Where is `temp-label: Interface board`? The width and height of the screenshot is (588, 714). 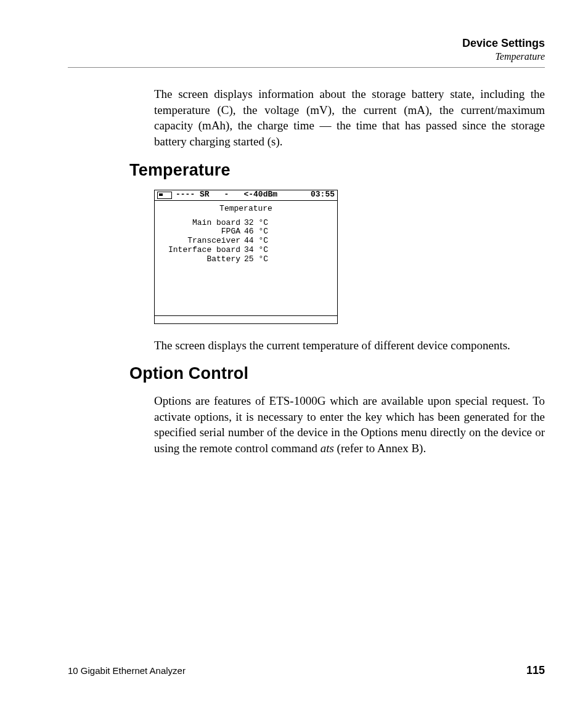 temp-label: Interface board is located at coordinates (205, 250).